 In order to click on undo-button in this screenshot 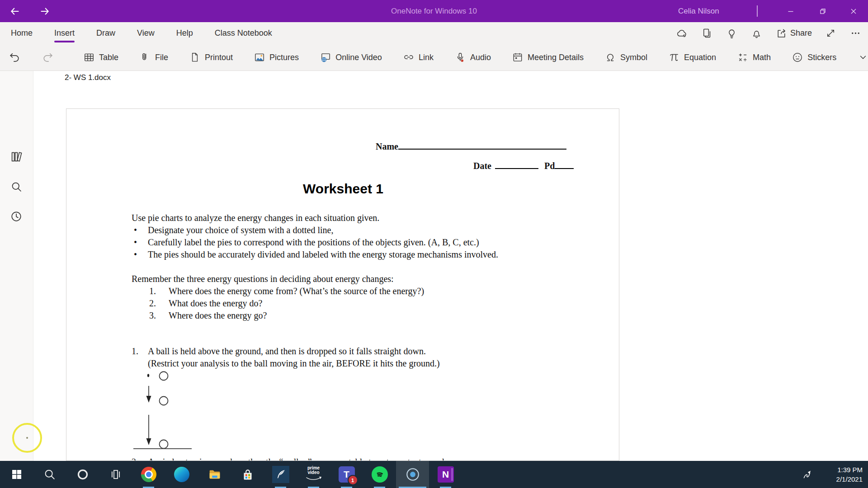, I will do `click(14, 57)`.